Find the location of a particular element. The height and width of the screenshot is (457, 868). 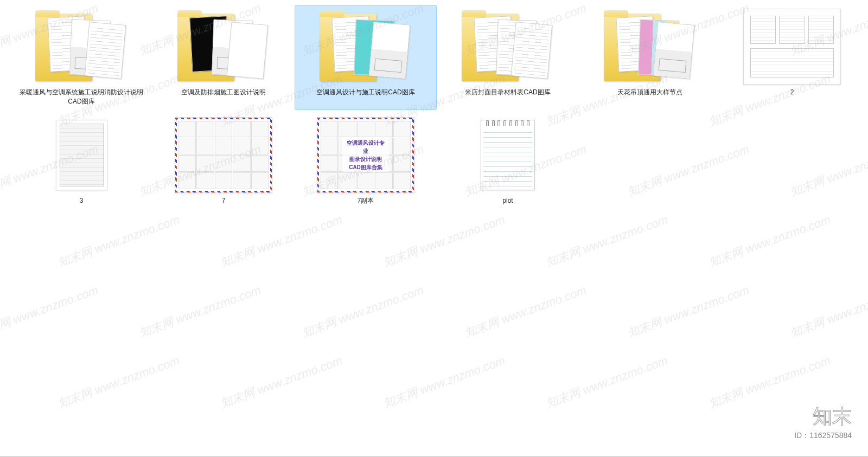

image-label: 3 is located at coordinates (81, 201).